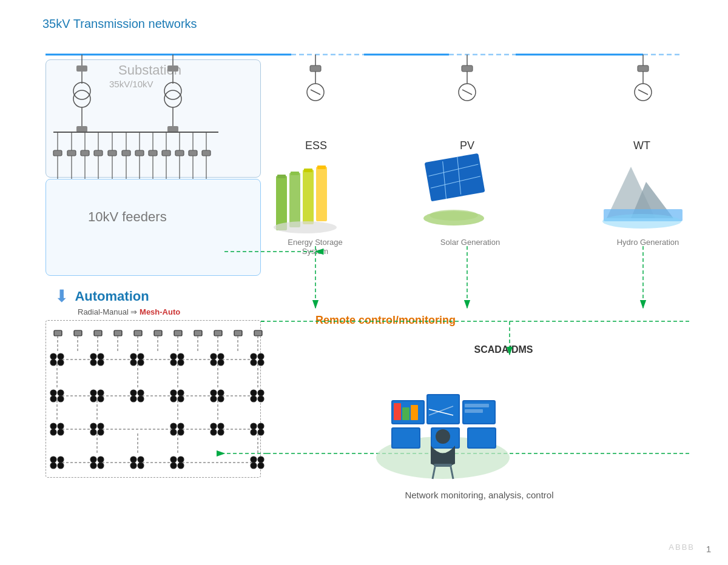 The width and height of the screenshot is (728, 565). What do you see at coordinates (109, 312) in the screenshot?
I see `automation-subtitle-text: Radial-Manual ⇒` at bounding box center [109, 312].